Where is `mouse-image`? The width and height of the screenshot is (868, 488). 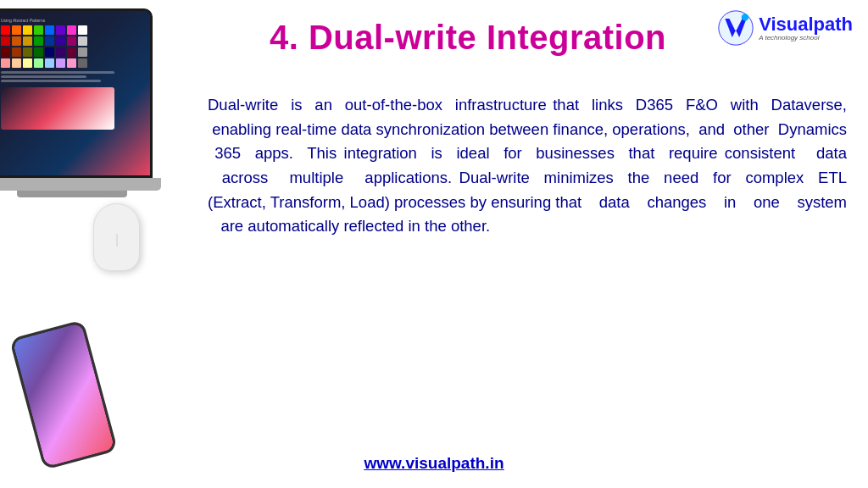
mouse-image is located at coordinates (117, 237).